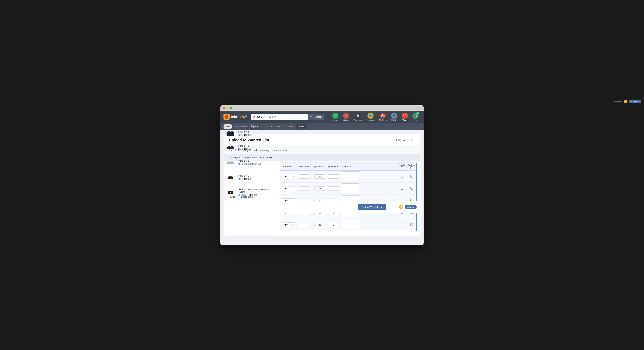 The image size is (644, 350). What do you see at coordinates (235, 117) in the screenshot?
I see `logo: 🧱 bricklink®` at bounding box center [235, 117].